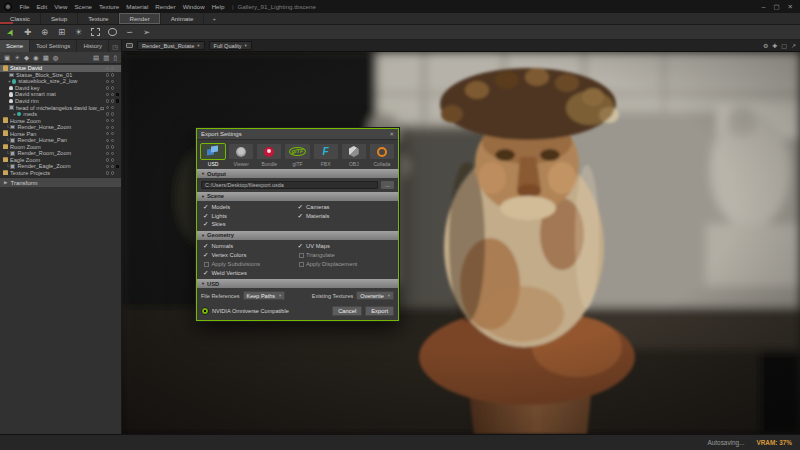 The image size is (800, 450). I want to click on format-collada: Collada, so click(382, 155).